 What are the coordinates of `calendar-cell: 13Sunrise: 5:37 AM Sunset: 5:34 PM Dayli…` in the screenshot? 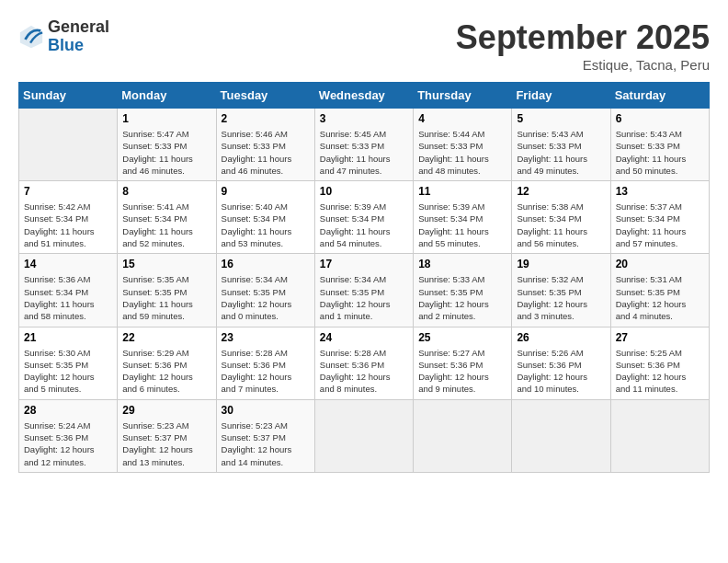 It's located at (660, 217).